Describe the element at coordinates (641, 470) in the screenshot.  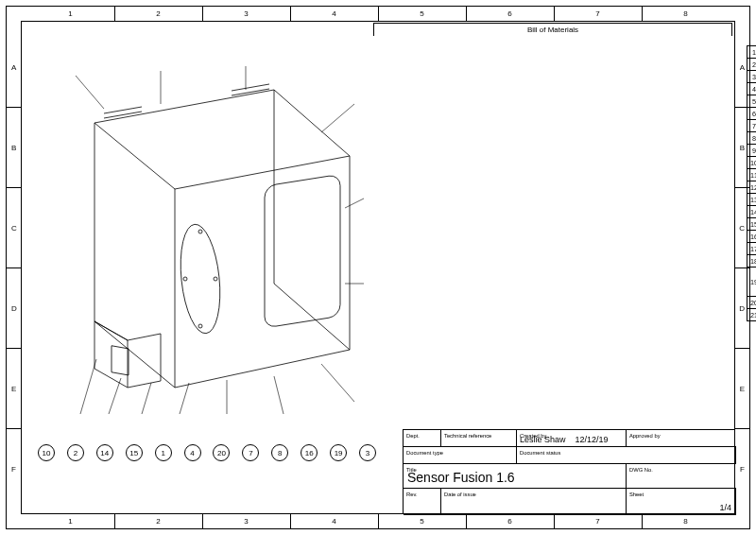
I see `tb-dwgno-label: DWG No.` at that location.